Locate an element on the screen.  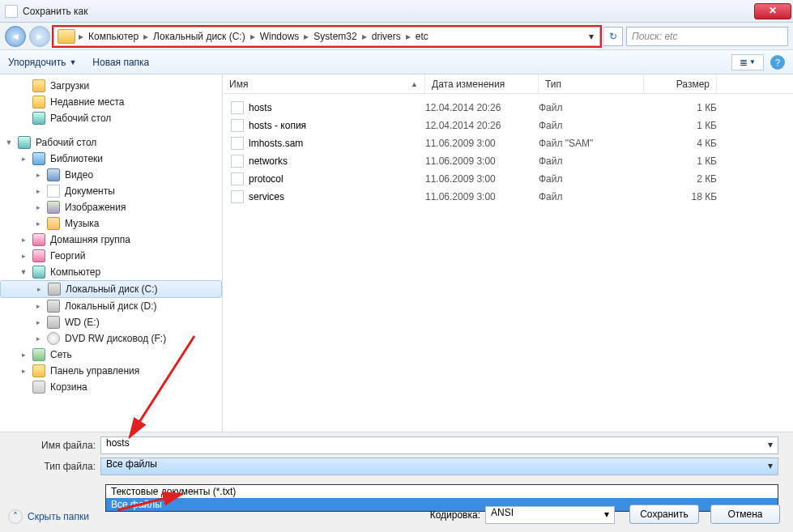
tree-item is located at coordinates (111, 130).